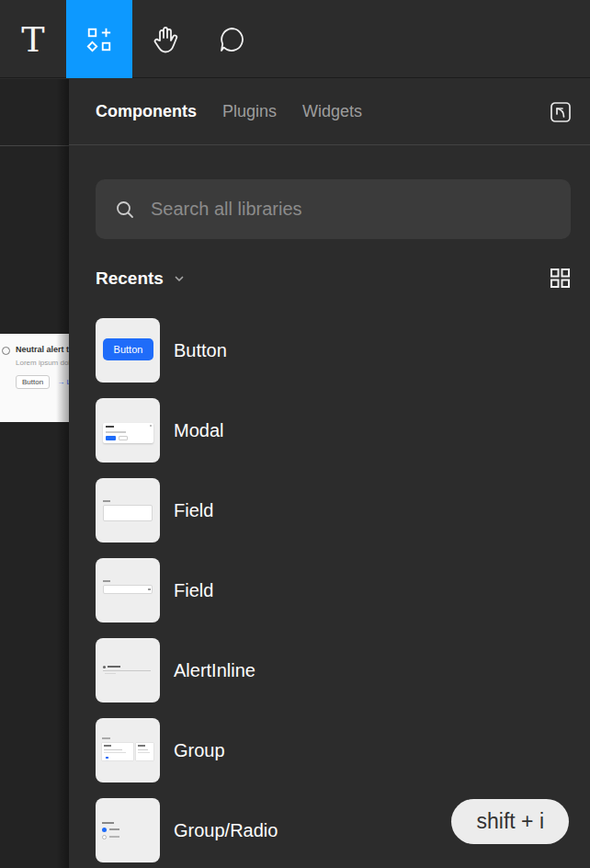 Image resolution: width=590 pixels, height=868 pixels. I want to click on panel-shadow, so click(62, 474).